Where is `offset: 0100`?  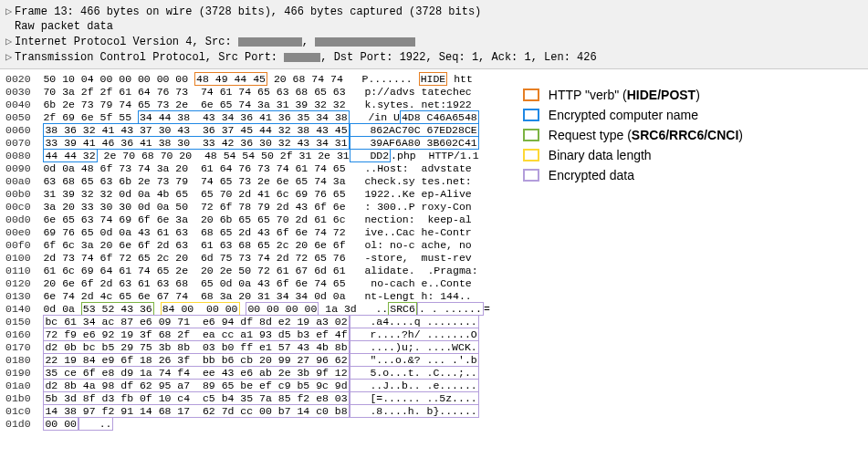 offset: 0100 is located at coordinates (24, 257).